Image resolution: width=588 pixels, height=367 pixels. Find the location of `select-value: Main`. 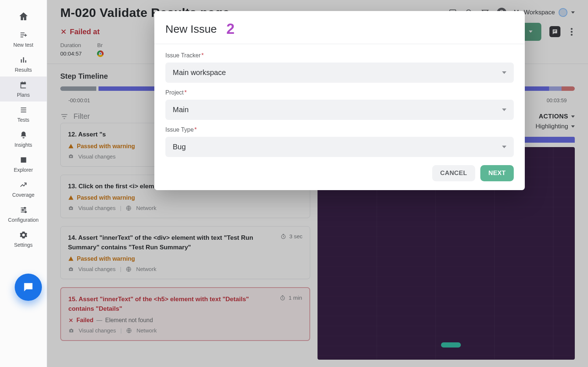

select-value: Main is located at coordinates (181, 110).